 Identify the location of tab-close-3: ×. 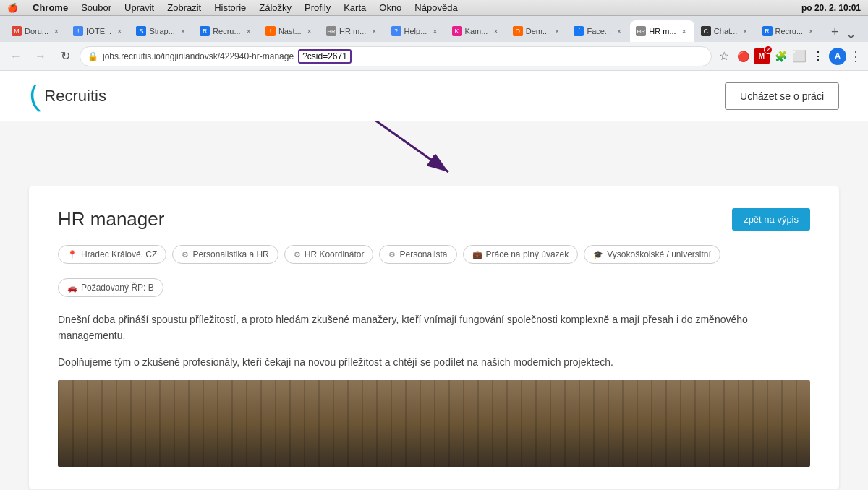
(183, 31).